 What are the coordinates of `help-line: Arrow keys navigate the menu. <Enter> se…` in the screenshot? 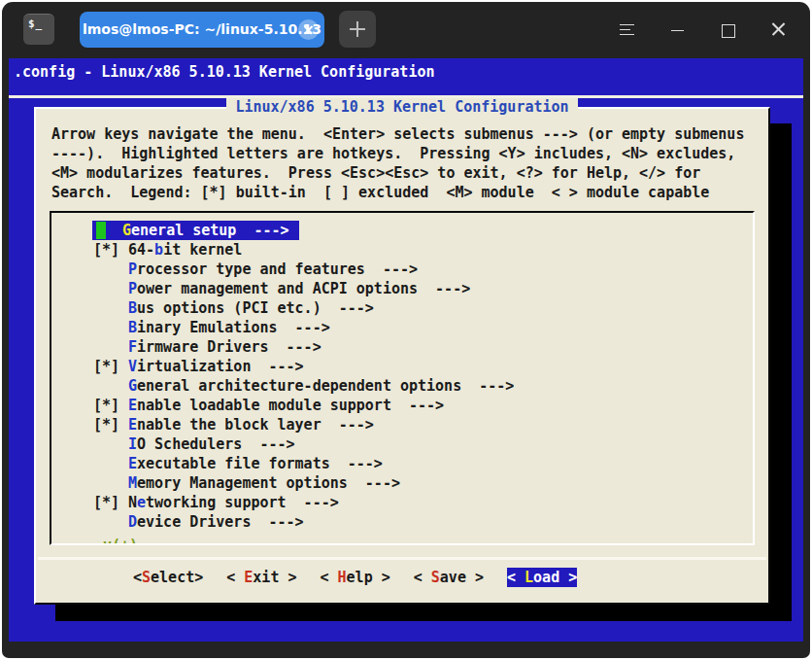 It's located at (410, 134).